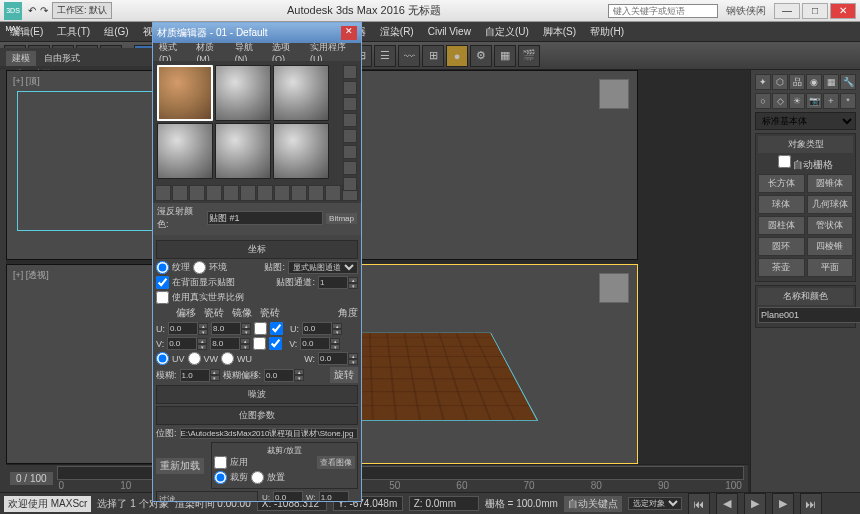 Image resolution: width=860 pixels, height=514 pixels. Describe the element at coordinates (780, 101) in the screenshot. I see `shapes-icon: ◇` at that location.